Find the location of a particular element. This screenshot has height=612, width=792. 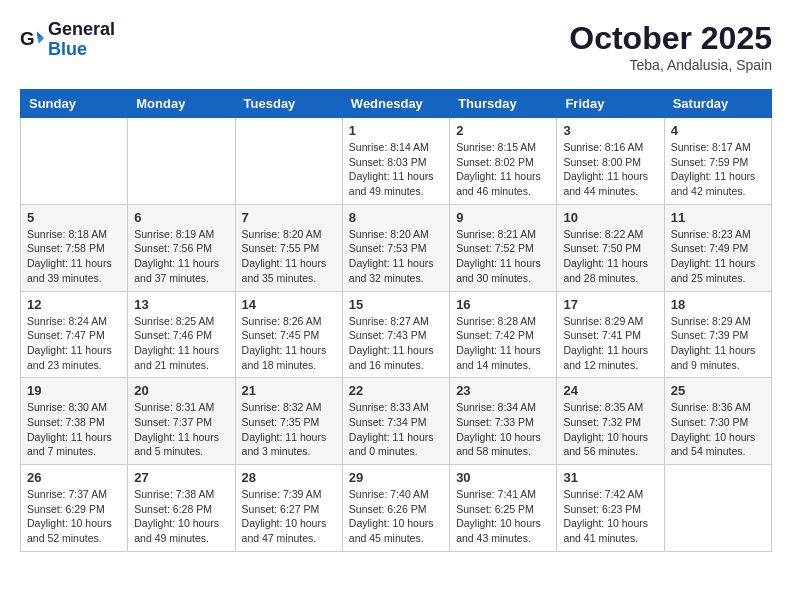

calendar-day-14: 14Sunrise: 8:26 AM Sunset: 7:45 PM Dayli… is located at coordinates (288, 334).